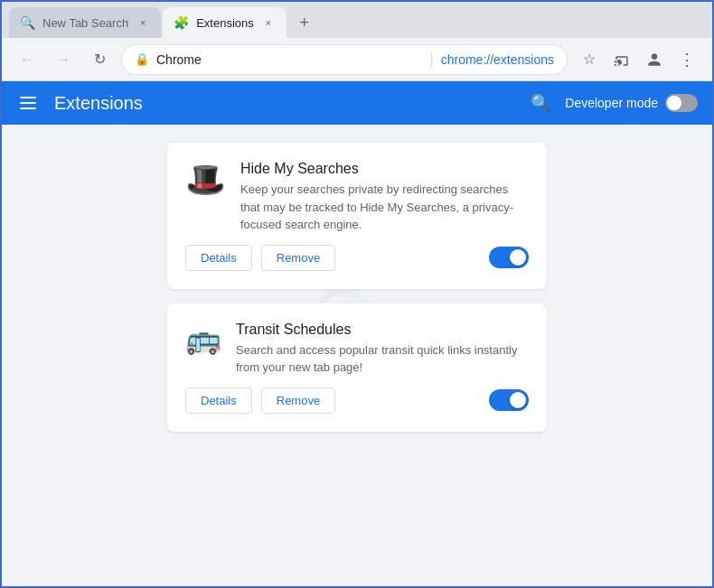  What do you see at coordinates (27, 23) in the screenshot?
I see `tab-search-icon: 🔍` at bounding box center [27, 23].